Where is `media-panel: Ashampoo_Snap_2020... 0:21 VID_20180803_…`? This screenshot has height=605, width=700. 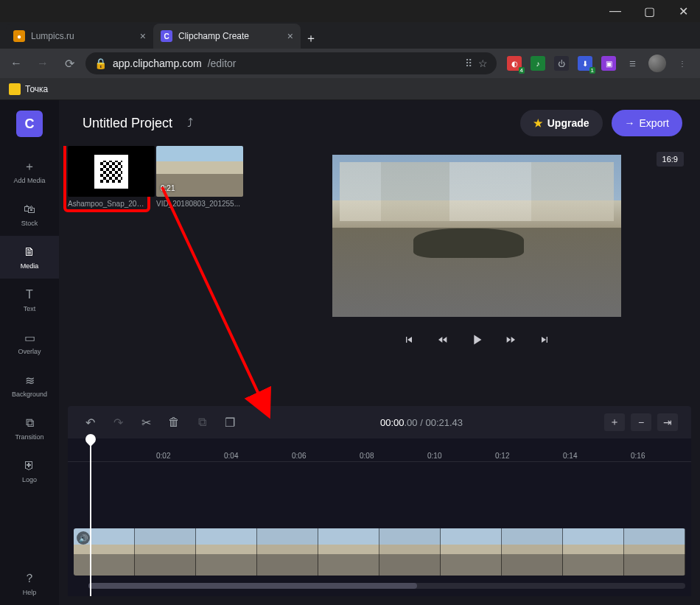 media-panel: Ashampoo_Snap_2020... 0:21 VID_20180803_… is located at coordinates (163, 271).